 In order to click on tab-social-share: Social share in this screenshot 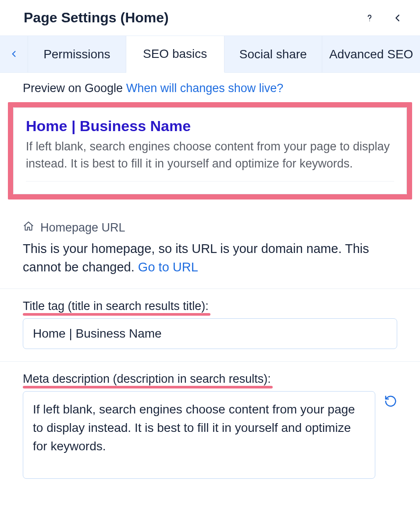, I will do `click(274, 54)`.